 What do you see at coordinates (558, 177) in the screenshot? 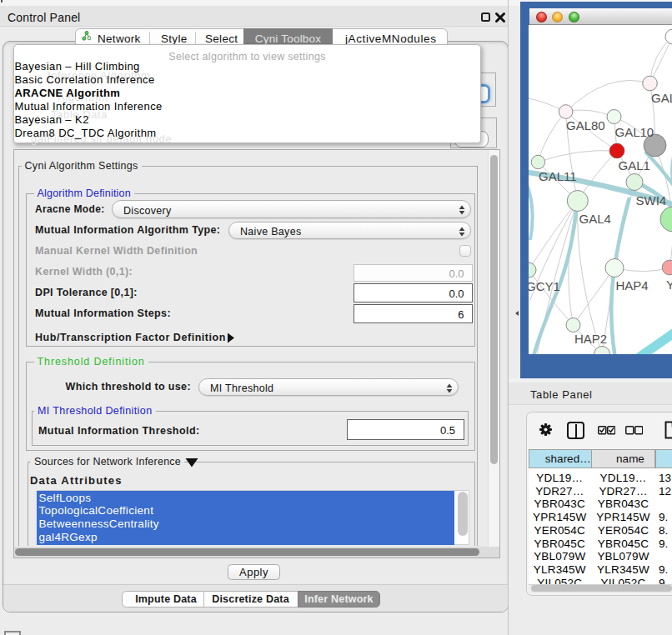
I see `svg-text: GAL11` at bounding box center [558, 177].